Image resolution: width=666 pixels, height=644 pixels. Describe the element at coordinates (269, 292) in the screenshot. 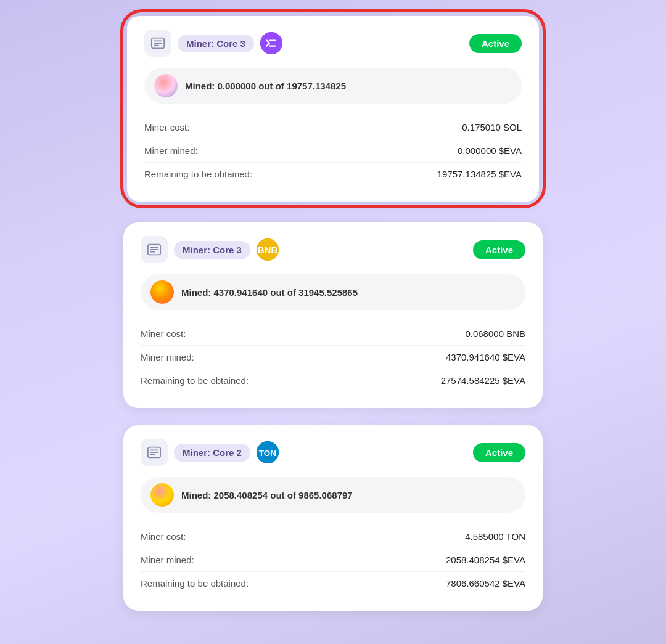

I see `progress-text: Mined: 4370.941640 out of 31945.525865` at that location.